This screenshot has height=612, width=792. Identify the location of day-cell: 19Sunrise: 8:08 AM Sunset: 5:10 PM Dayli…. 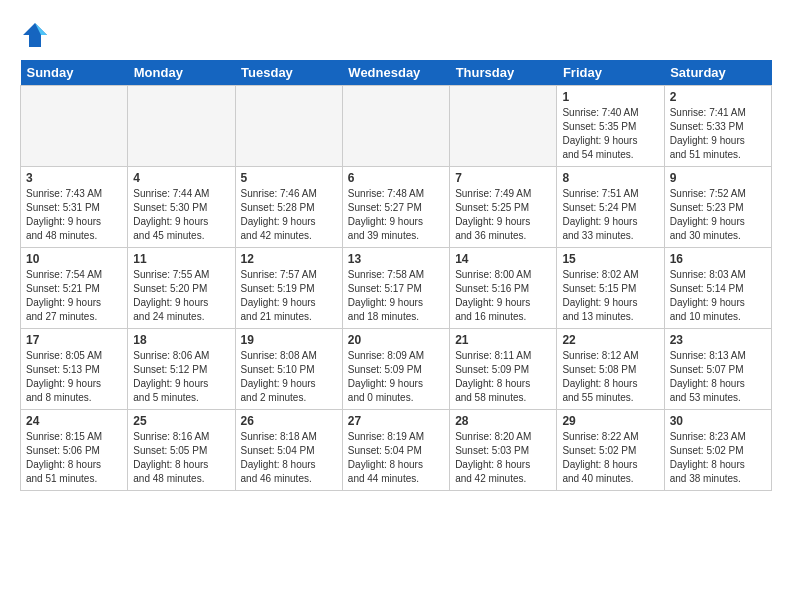
(288, 370).